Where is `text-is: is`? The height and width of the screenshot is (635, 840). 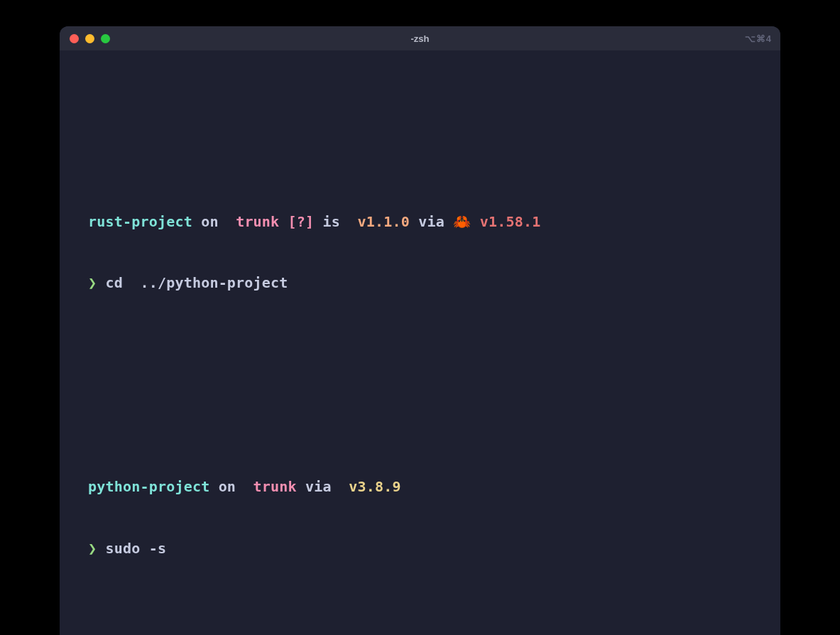
text-is: is is located at coordinates (332, 222).